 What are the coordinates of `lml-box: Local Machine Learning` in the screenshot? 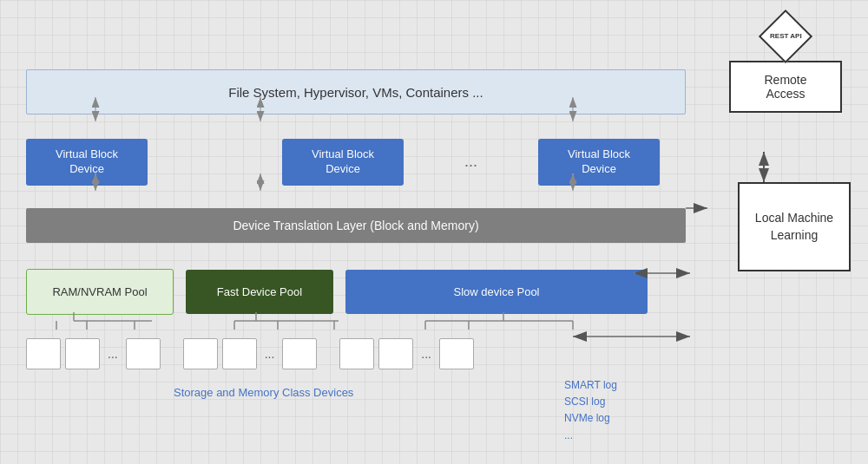 It's located at (794, 227).